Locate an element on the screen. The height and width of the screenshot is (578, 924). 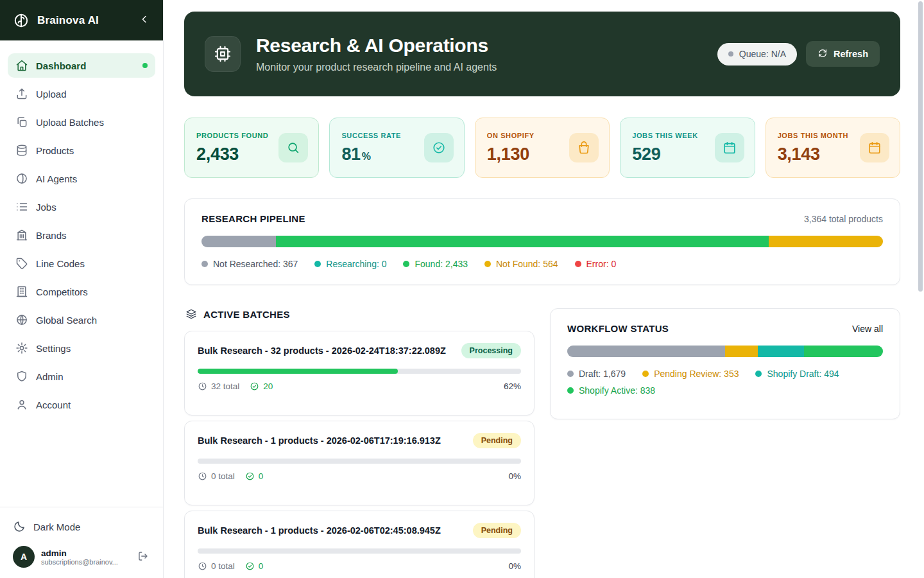
page-title: Research & AI Operations is located at coordinates (376, 46).